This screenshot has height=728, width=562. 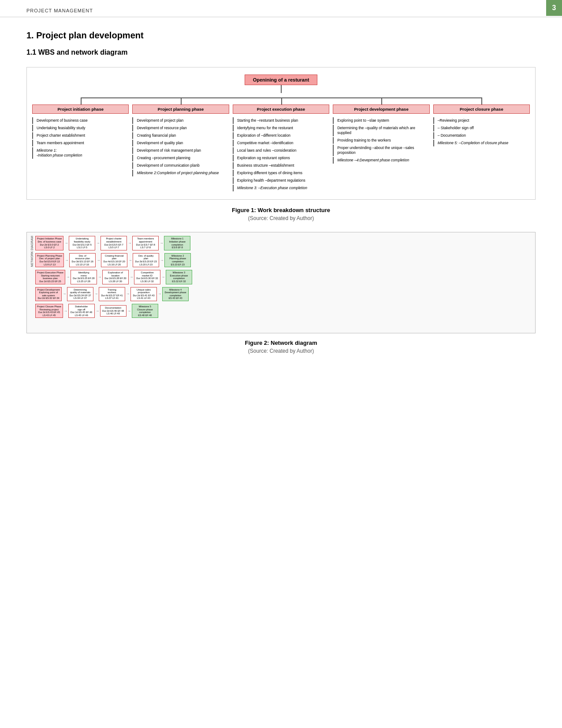 I want to click on wbs-item: Development of risk management plan, so click(x=181, y=151).